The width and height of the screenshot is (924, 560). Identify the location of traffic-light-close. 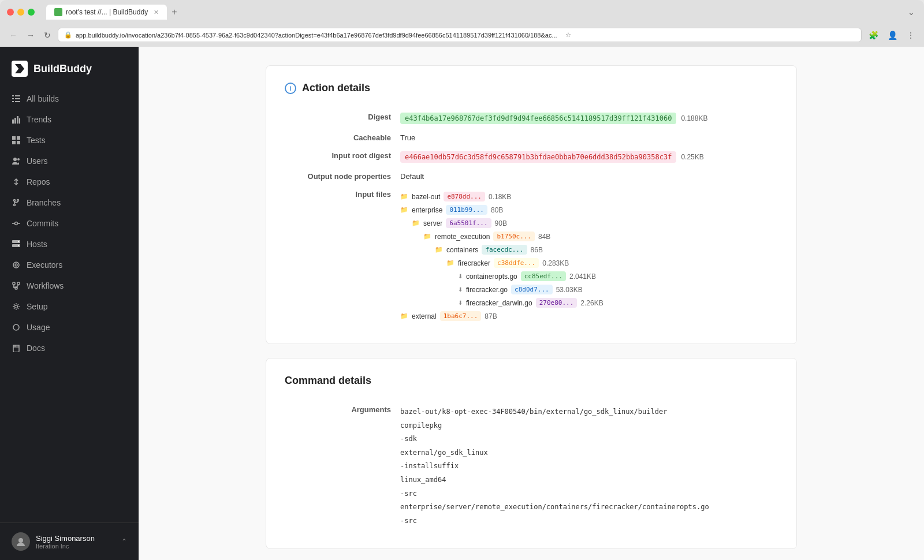
(10, 12).